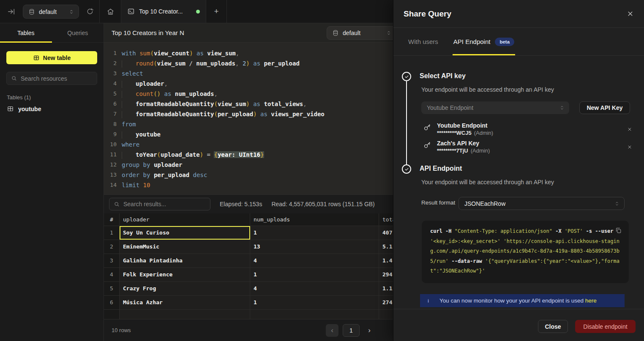 This screenshot has width=644, height=341. Describe the element at coordinates (488, 182) in the screenshot. I see `api-endpoint-description: Your endpoint will be accessed through a…` at that location.